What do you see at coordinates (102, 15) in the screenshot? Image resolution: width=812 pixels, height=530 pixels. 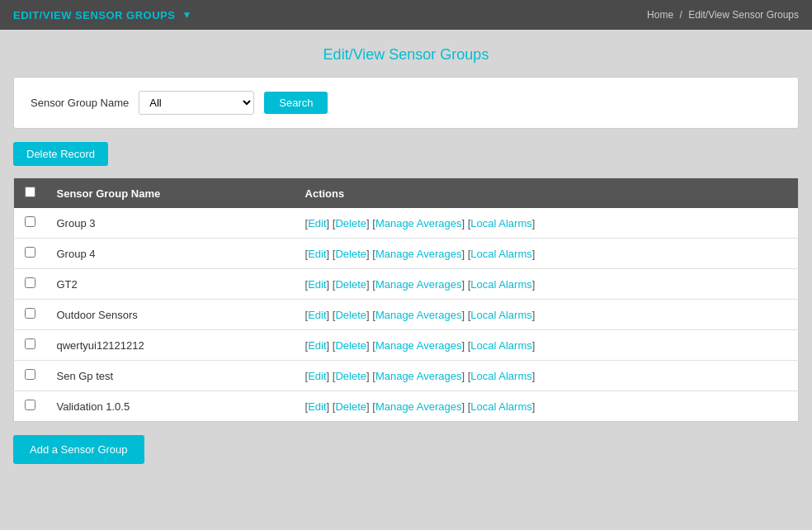 I see `top-nav-left: EDIT/VIEW SENSOR GROUPS ▼` at bounding box center [102, 15].